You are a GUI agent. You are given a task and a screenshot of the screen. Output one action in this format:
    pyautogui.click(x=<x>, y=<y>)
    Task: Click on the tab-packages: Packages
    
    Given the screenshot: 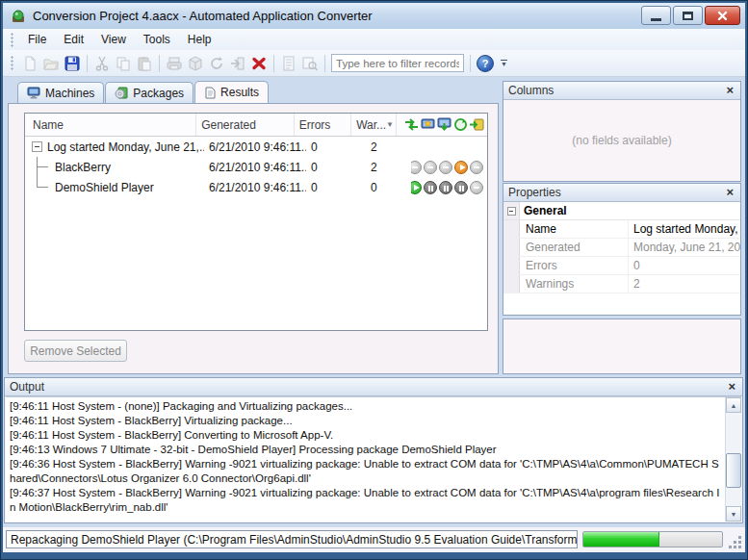 What is the action you would take?
    pyautogui.click(x=149, y=92)
    